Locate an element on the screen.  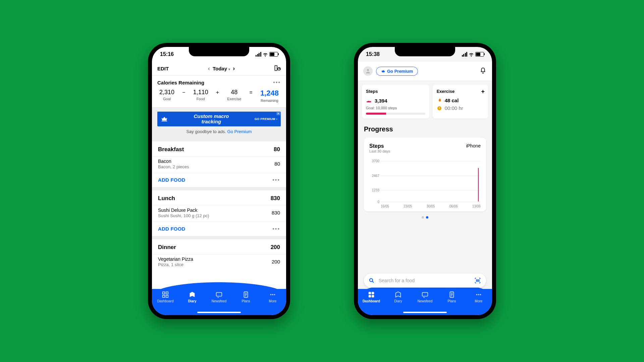
ad-close-icon: ✕ is located at coordinates (278, 114).